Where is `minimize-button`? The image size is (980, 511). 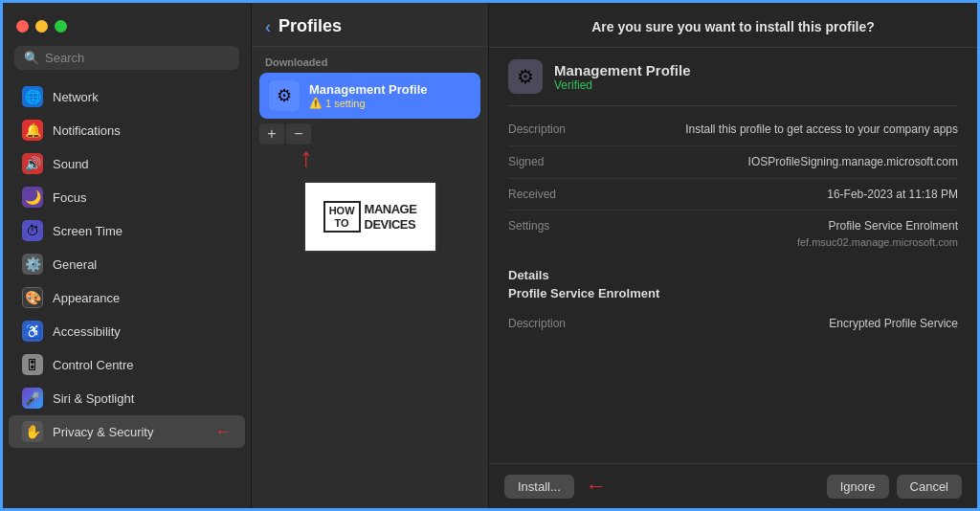
minimize-button is located at coordinates (42, 27).